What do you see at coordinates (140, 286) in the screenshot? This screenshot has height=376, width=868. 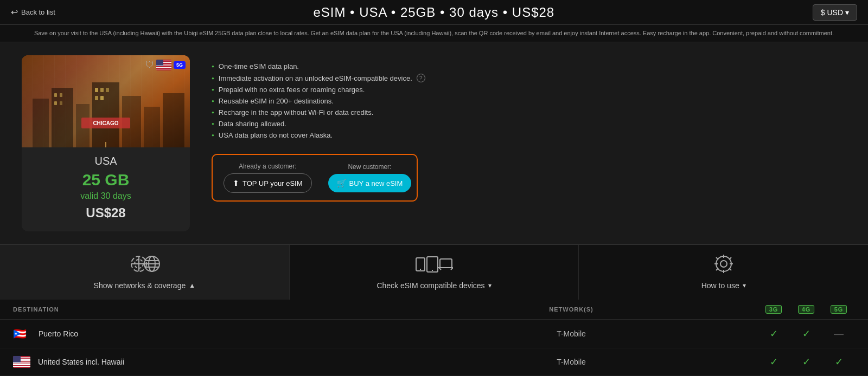 I see `networks-label-text: Show networks & coverage` at bounding box center [140, 286].